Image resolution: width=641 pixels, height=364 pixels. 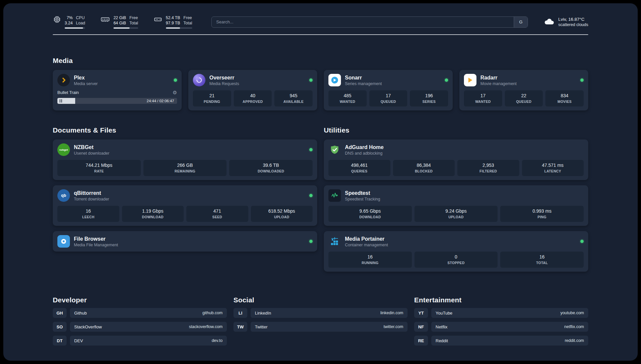 What do you see at coordinates (88, 217) in the screenshot?
I see `stat-label: LEECH` at bounding box center [88, 217].